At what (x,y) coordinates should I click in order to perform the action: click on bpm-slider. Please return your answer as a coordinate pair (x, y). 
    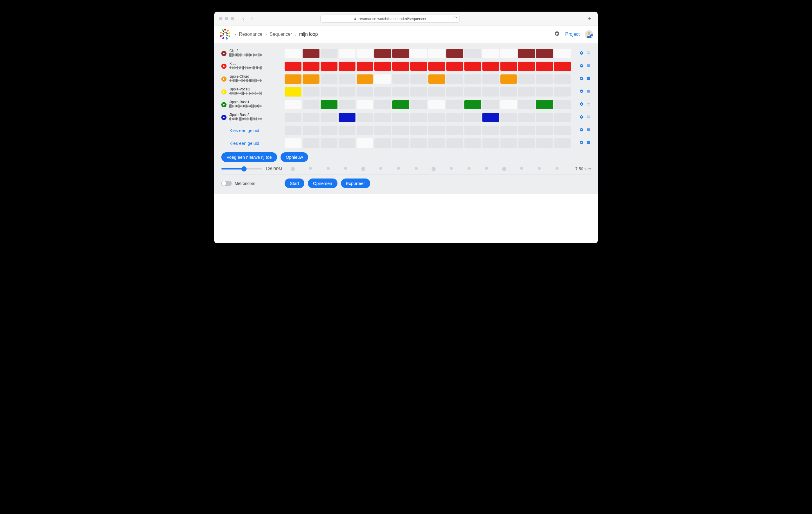
    Looking at the image, I should click on (241, 169).